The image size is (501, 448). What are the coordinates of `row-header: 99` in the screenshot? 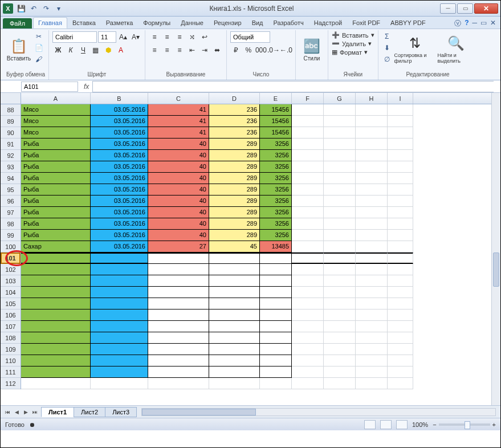 It's located at (10, 235).